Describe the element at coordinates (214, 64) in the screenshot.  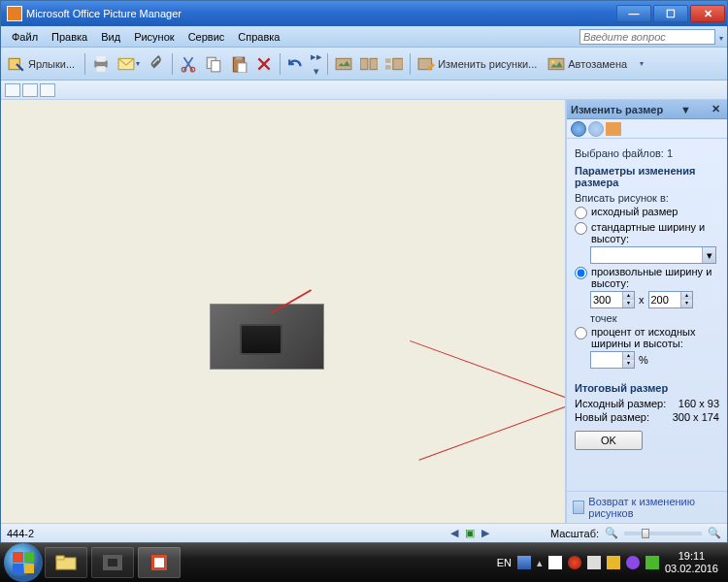
I see `copy-button` at that location.